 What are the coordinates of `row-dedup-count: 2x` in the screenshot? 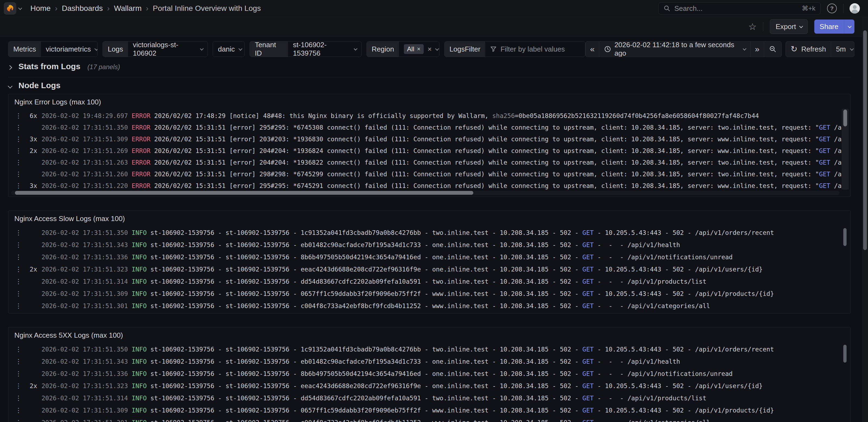 It's located at (30, 386).